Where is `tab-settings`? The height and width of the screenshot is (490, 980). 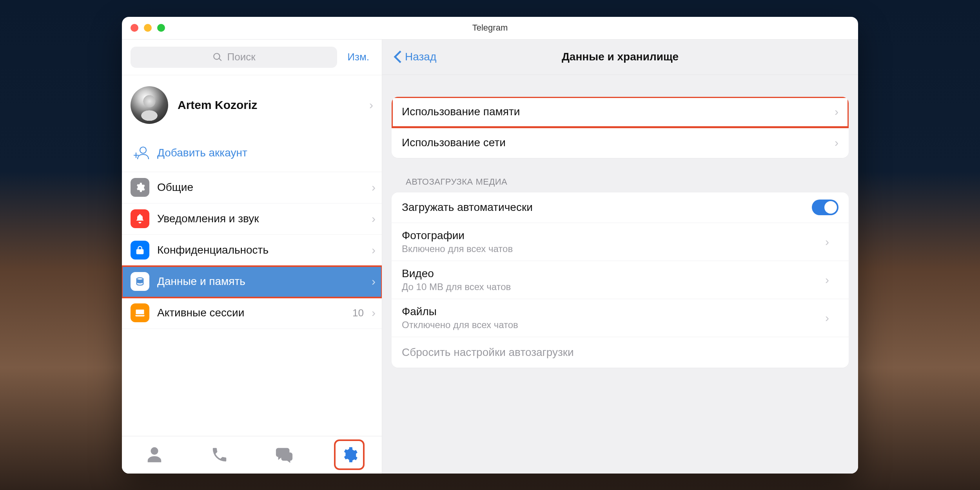
tab-settings is located at coordinates (349, 455).